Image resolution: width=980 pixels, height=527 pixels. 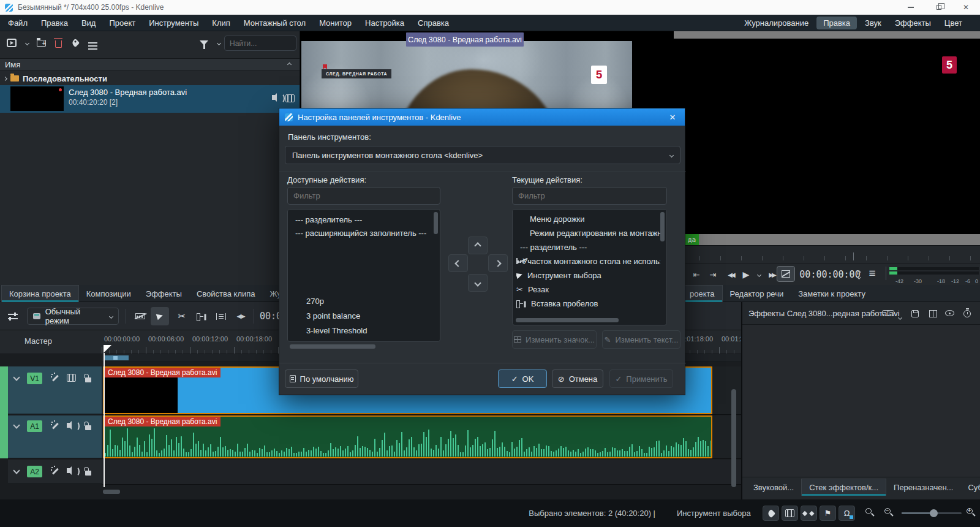 I want to click on defaults-button: По умолчанию, so click(x=322, y=379).